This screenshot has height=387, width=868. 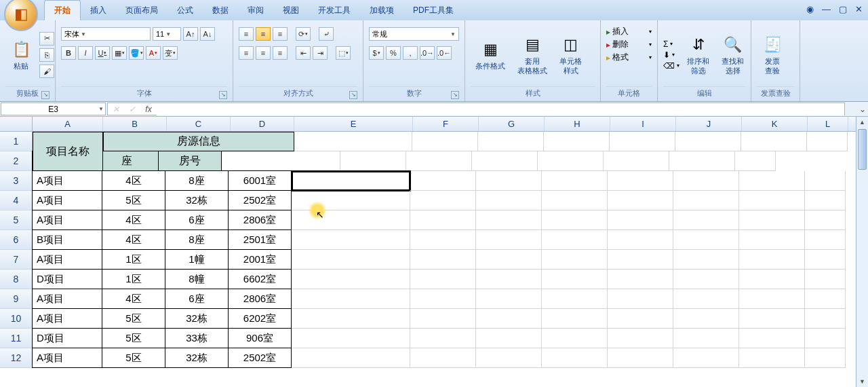 I want to click on cell-A6: B项目, so click(x=67, y=240).